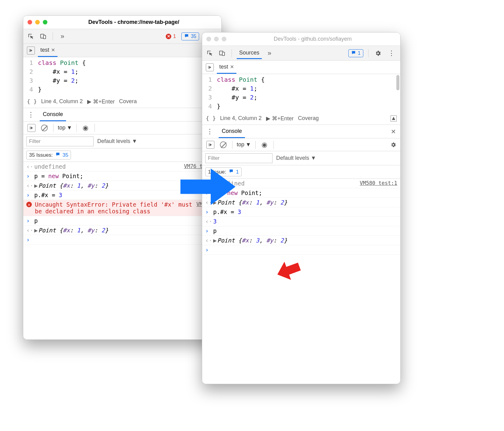 This screenshot has width=504, height=431. Describe the element at coordinates (378, 53) in the screenshot. I see `settings-icon` at that location.